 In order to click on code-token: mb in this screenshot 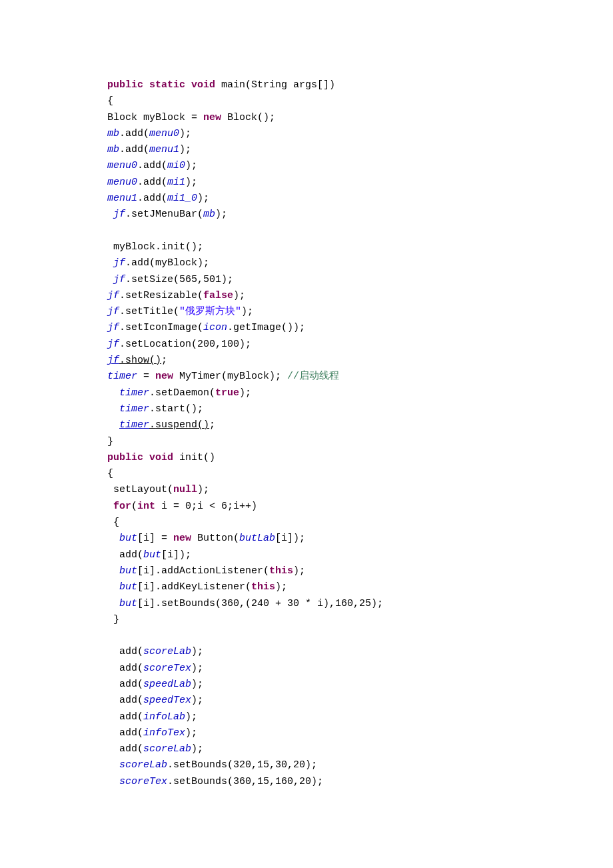, I will do `click(113, 133)`.